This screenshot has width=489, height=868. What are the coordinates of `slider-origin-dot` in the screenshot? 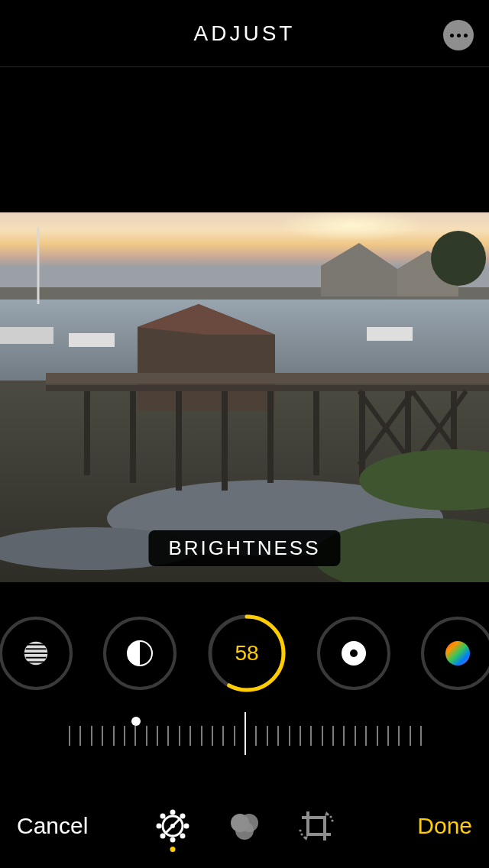 It's located at (136, 721).